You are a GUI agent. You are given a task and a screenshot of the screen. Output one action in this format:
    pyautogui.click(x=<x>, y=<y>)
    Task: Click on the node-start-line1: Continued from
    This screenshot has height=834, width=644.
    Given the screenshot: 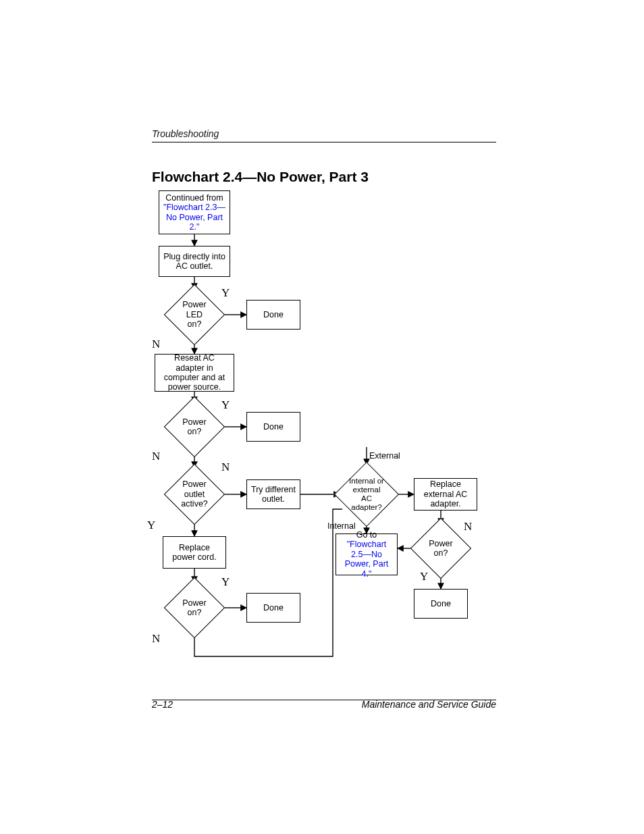 What is the action you would take?
    pyautogui.click(x=194, y=198)
    